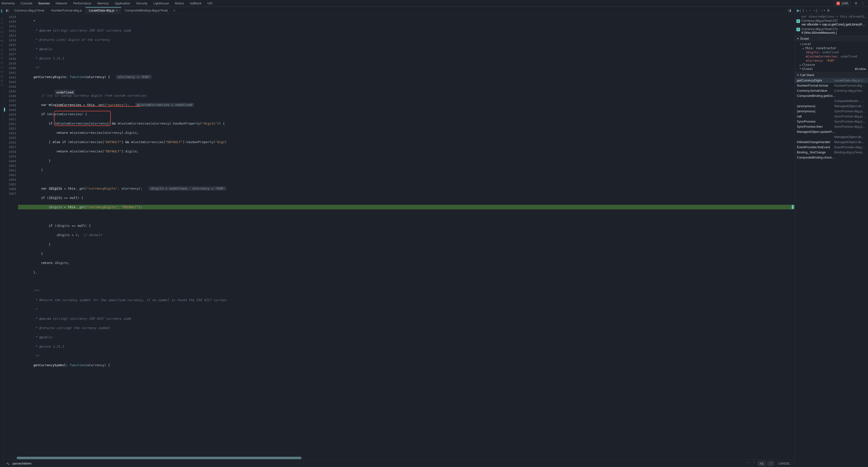 The image size is (868, 467). I want to click on gear-icon: ⚙, so click(856, 3).